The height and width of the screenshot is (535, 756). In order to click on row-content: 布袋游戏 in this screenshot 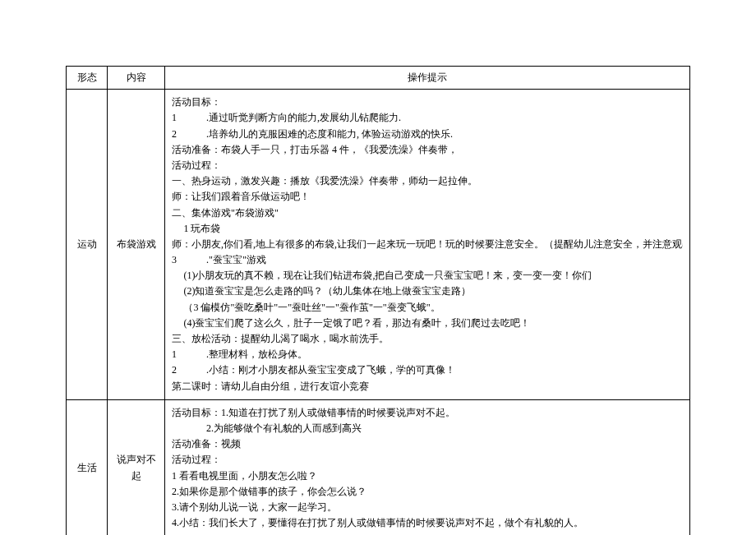, I will do `click(136, 245)`.